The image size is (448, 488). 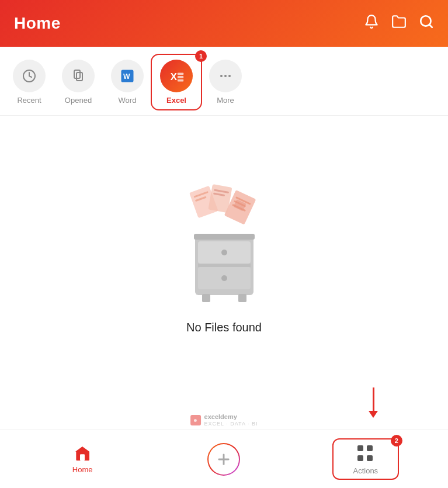 I want to click on nav-actions-label: Actions, so click(x=366, y=471).